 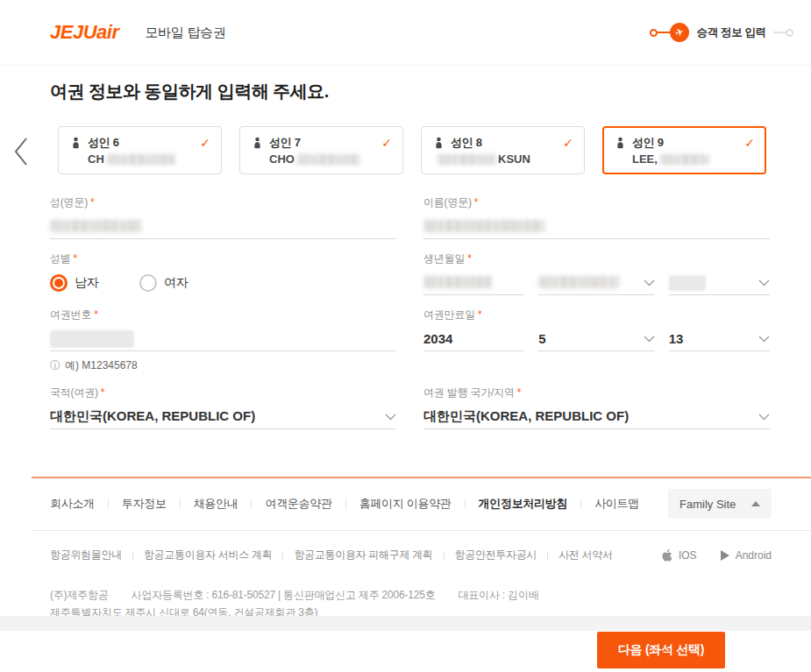 What do you see at coordinates (405, 644) in the screenshot?
I see `bottom-bar: 다음 (좌석 선택)` at bounding box center [405, 644].